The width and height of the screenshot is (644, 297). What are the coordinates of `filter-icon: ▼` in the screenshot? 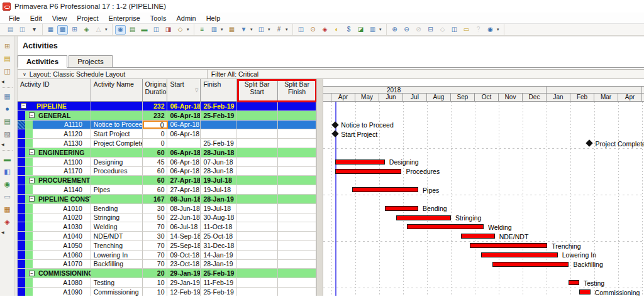 It's located at (244, 30).